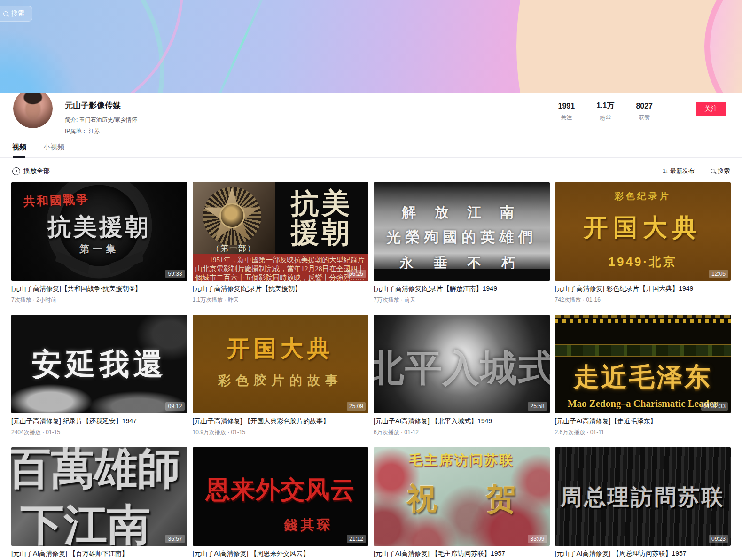 This screenshot has width=742, height=560. What do you see at coordinates (322, 233) in the screenshot?
I see `thumb-text: 援朝` at bounding box center [322, 233].